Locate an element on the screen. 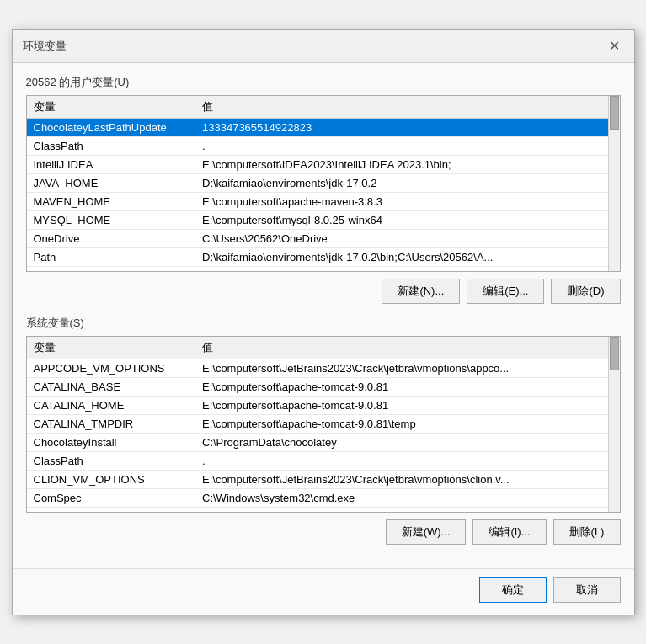 The width and height of the screenshot is (646, 644). user-new-button: 新建(N)... is located at coordinates (421, 291).